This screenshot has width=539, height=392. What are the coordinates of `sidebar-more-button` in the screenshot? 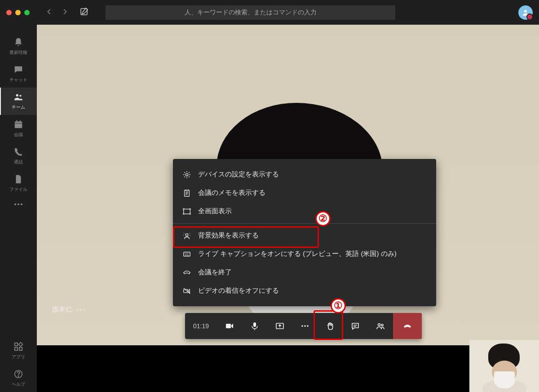 It's located at (18, 204).